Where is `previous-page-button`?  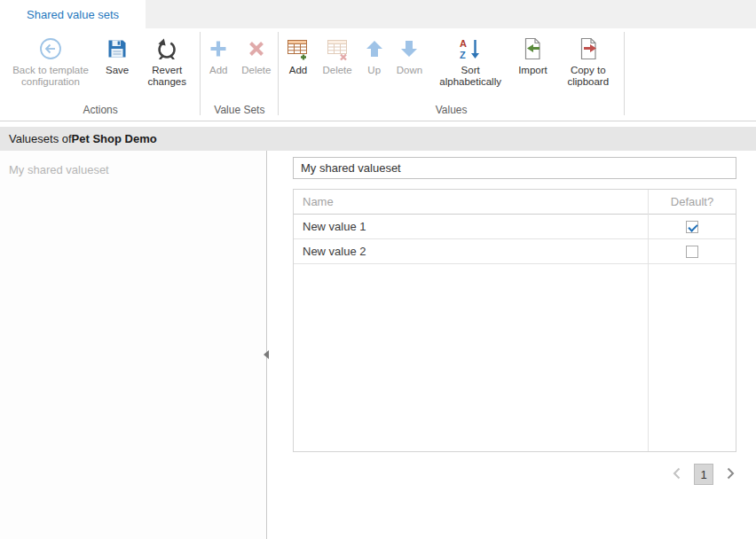
previous-page-button is located at coordinates (677, 475).